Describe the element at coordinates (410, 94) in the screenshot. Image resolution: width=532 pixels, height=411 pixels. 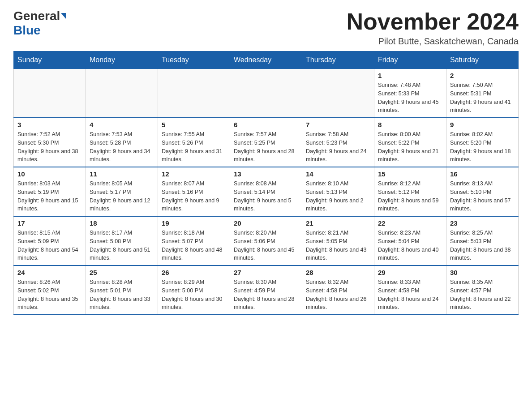
I see `day-cell: 1Sunrise: 7:48 AM Sunset: 5:33 PM Daylig…` at that location.